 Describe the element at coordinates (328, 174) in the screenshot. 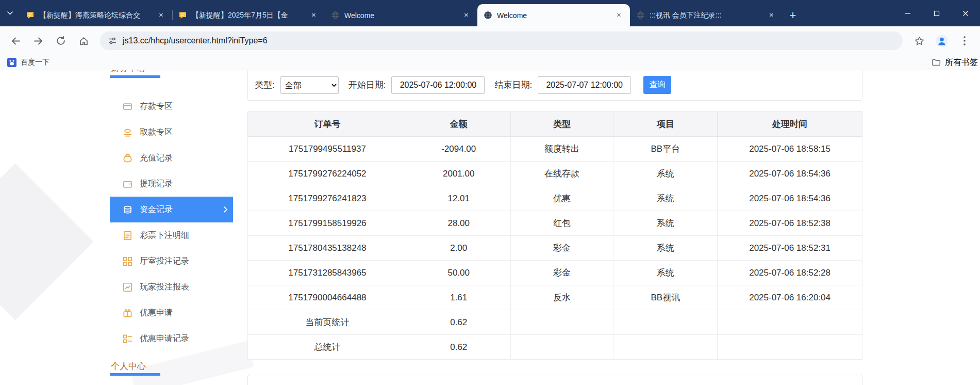

I see `table-cell: 1751799276224052` at that location.